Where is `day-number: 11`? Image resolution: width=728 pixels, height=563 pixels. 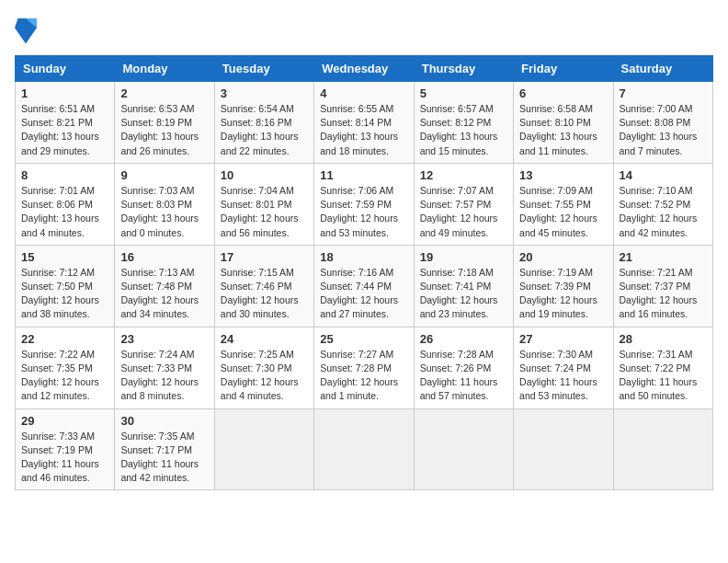 day-number: 11 is located at coordinates (364, 175).